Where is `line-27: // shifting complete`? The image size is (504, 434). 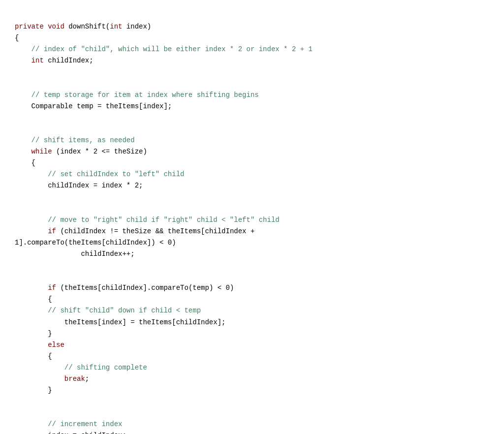
line-27: // shifting complete is located at coordinates (81, 368).